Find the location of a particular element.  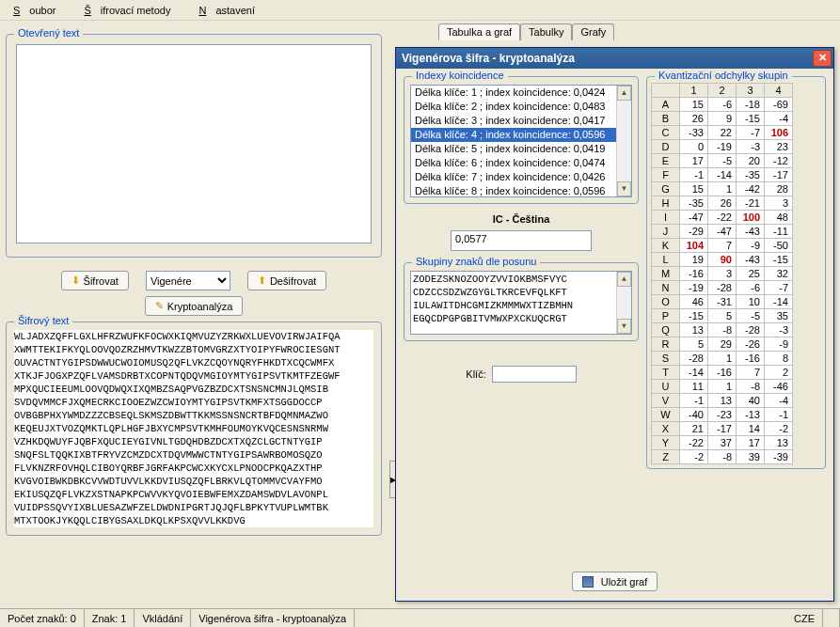

tab-graphs: Grafy is located at coordinates (593, 32).